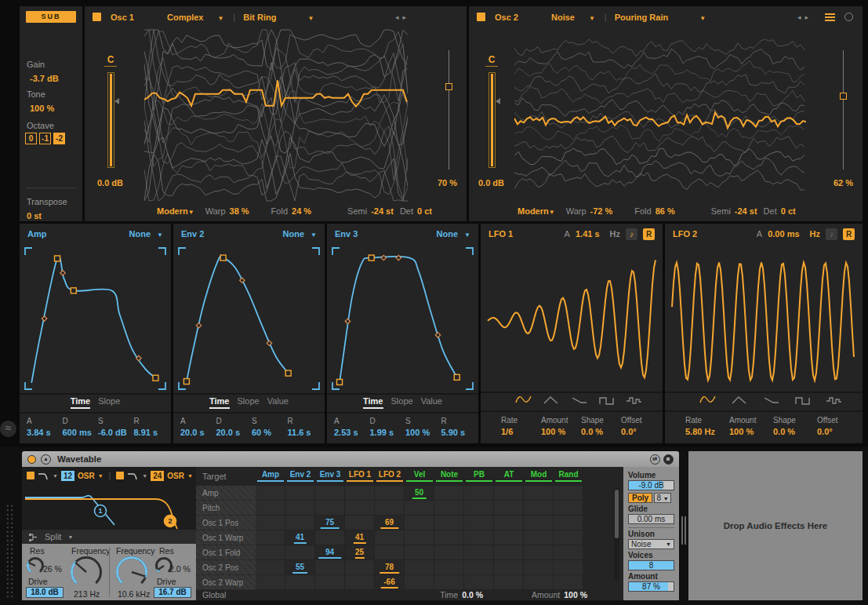  Describe the element at coordinates (71, 537) in the screenshot. I see `routing-dropdown-icon: ▼` at that location.